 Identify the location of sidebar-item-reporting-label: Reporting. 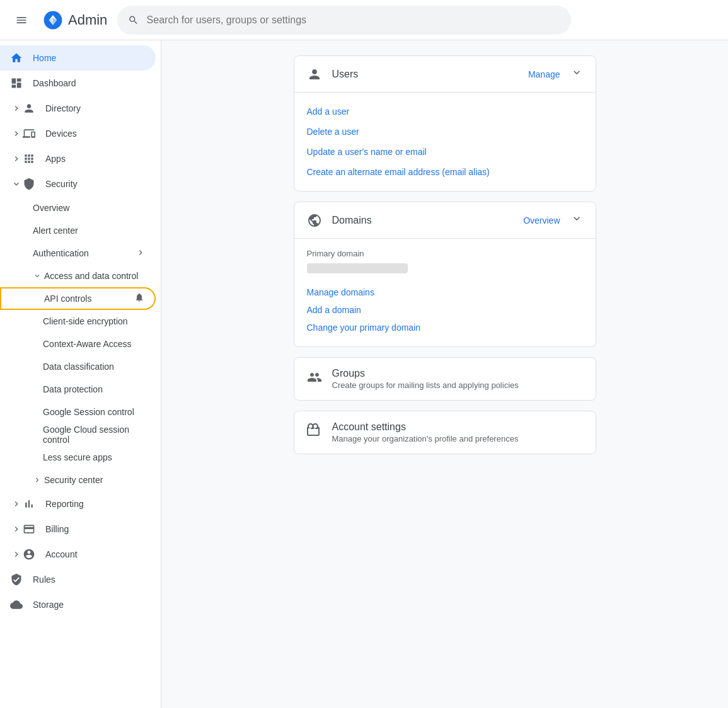
(96, 504).